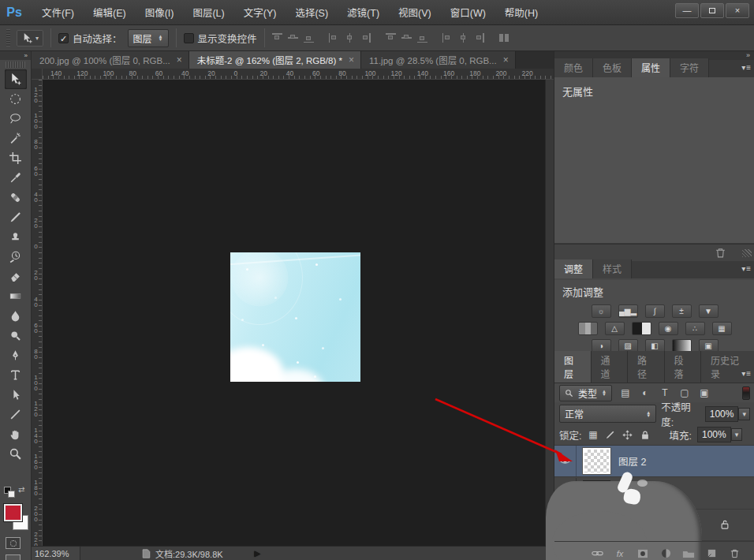 Image resolution: width=754 pixels, height=560 pixels. Describe the element at coordinates (16, 434) in the screenshot. I see `hand-tool` at that location.